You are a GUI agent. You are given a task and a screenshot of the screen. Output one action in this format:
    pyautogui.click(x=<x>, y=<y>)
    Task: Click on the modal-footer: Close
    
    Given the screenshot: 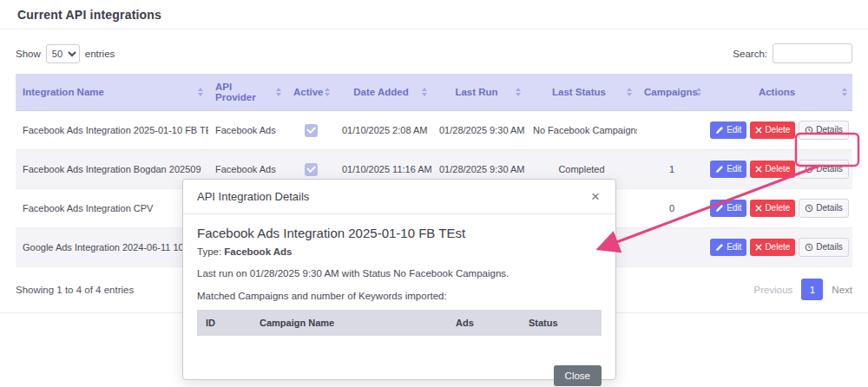 What is the action you would take?
    pyautogui.click(x=399, y=371)
    